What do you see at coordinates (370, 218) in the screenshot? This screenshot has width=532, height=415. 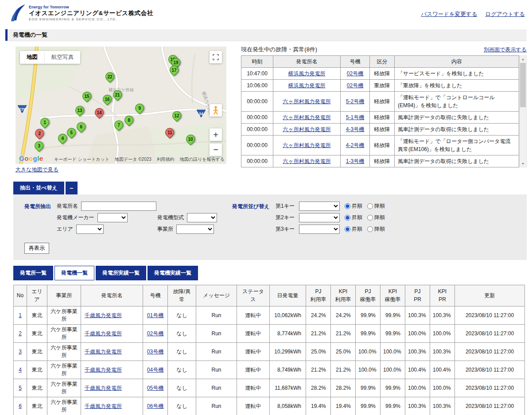 I see `sort-key2-desc-radio` at bounding box center [370, 218].